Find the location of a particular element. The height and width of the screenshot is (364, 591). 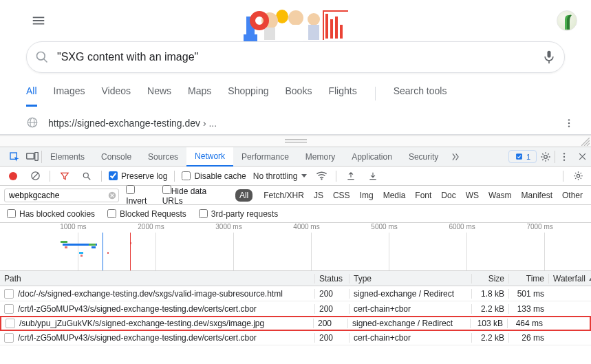

table-row: /doc/-/s/signed-exchange-testing.dev/sxg… is located at coordinates (296, 294).